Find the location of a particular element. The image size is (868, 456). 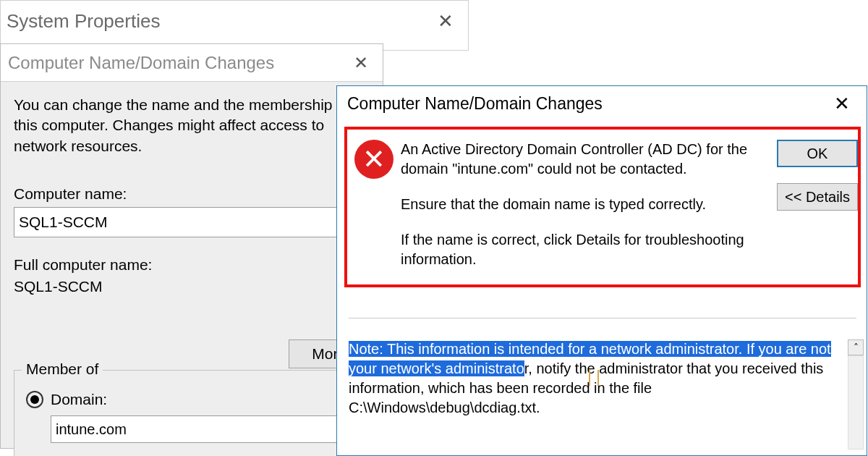

details-note: Note: This information is intended for a… is located at coordinates (597, 379).